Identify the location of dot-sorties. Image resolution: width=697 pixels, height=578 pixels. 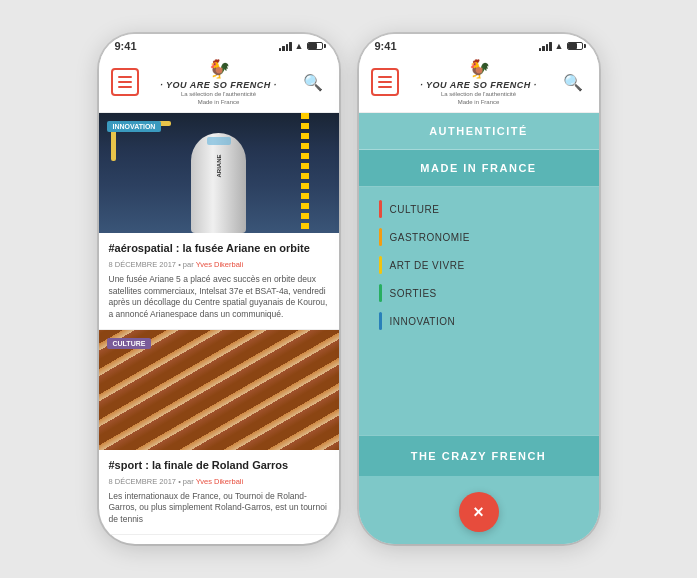
(380, 293).